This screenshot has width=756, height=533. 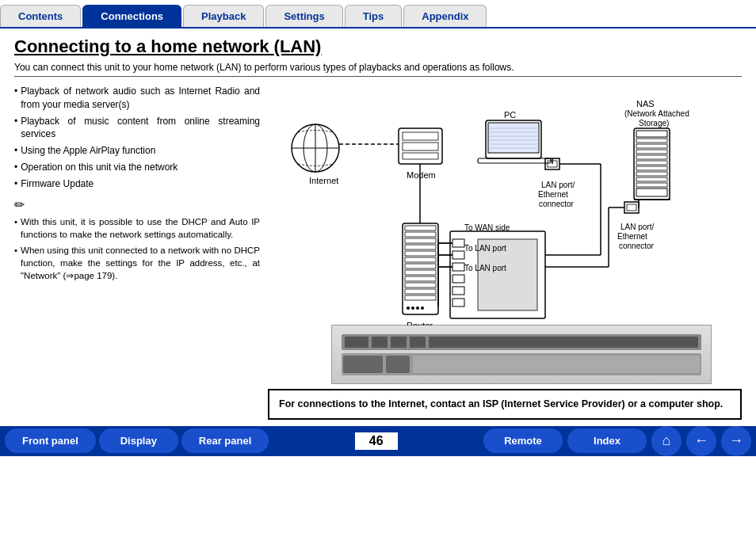 I want to click on note-section: ✏ • With this unit, it is possible to us…, so click(x=137, y=239).